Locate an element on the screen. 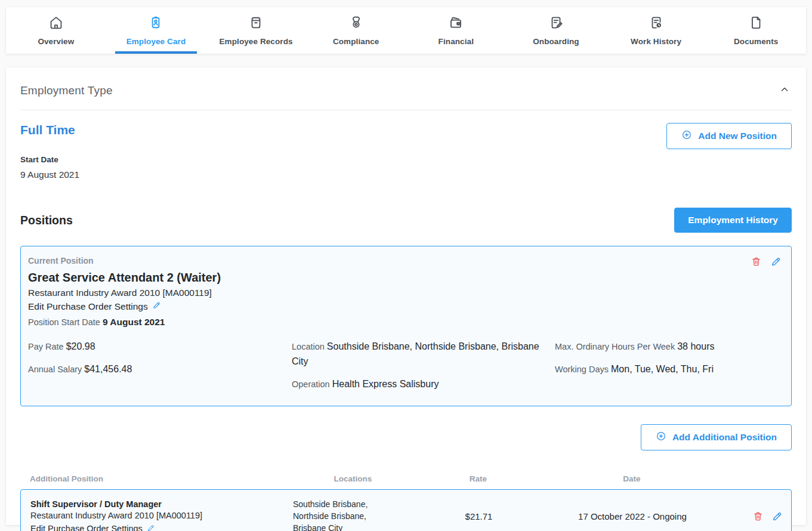 Image resolution: width=812 pixels, height=531 pixels. tab-overview: Overview is located at coordinates (56, 30).